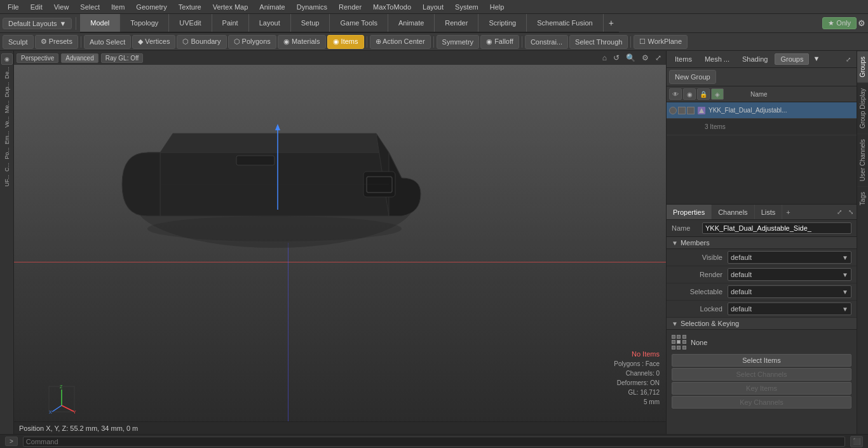 The width and height of the screenshot is (868, 448). What do you see at coordinates (616, 58) in the screenshot?
I see `viewport-refresh-icon: ↺` at bounding box center [616, 58].